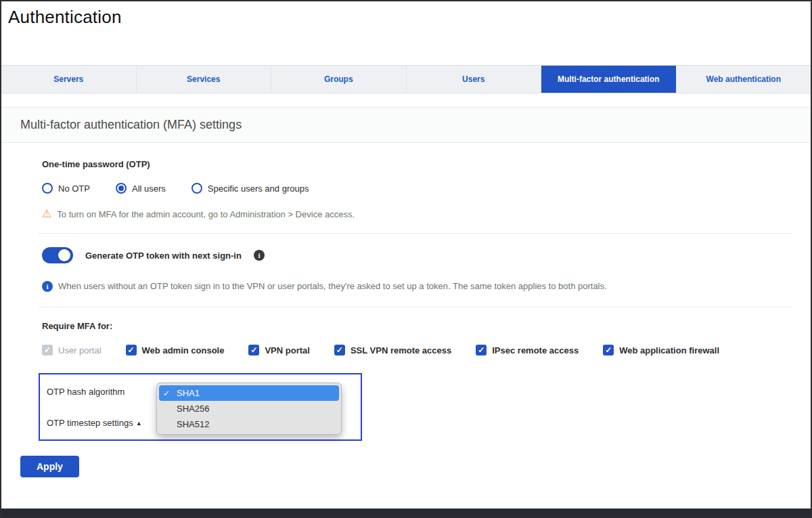  I want to click on dropdown-option-sha512: SHA512, so click(249, 424).